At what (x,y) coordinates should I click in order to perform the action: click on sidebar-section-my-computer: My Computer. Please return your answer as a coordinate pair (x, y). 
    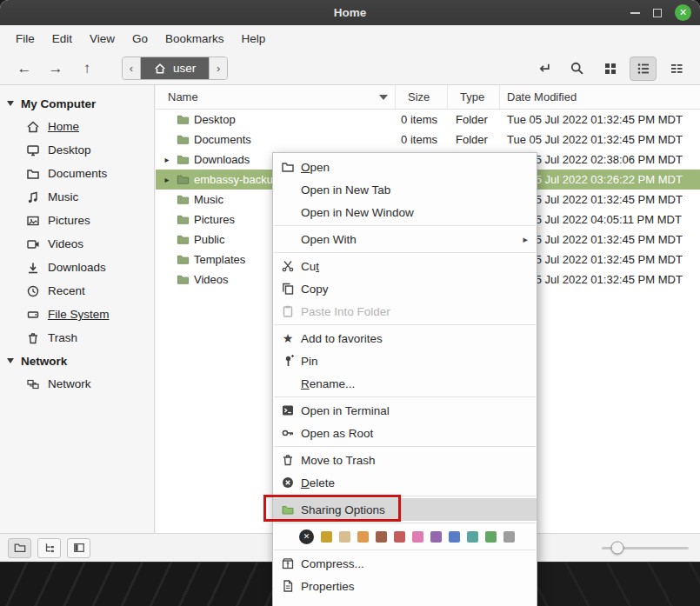
    Looking at the image, I should click on (77, 103).